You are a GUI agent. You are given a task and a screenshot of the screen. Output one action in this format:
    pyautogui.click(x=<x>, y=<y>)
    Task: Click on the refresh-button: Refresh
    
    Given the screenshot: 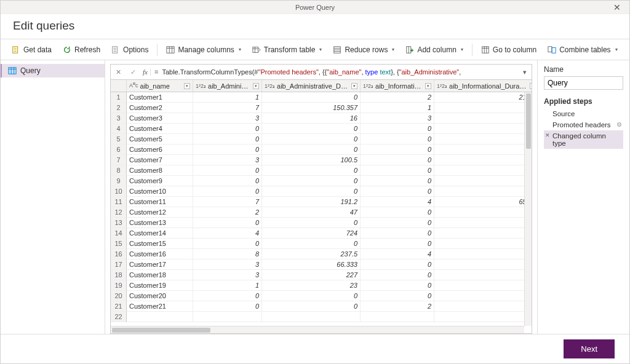 What is the action you would take?
    pyautogui.click(x=81, y=50)
    